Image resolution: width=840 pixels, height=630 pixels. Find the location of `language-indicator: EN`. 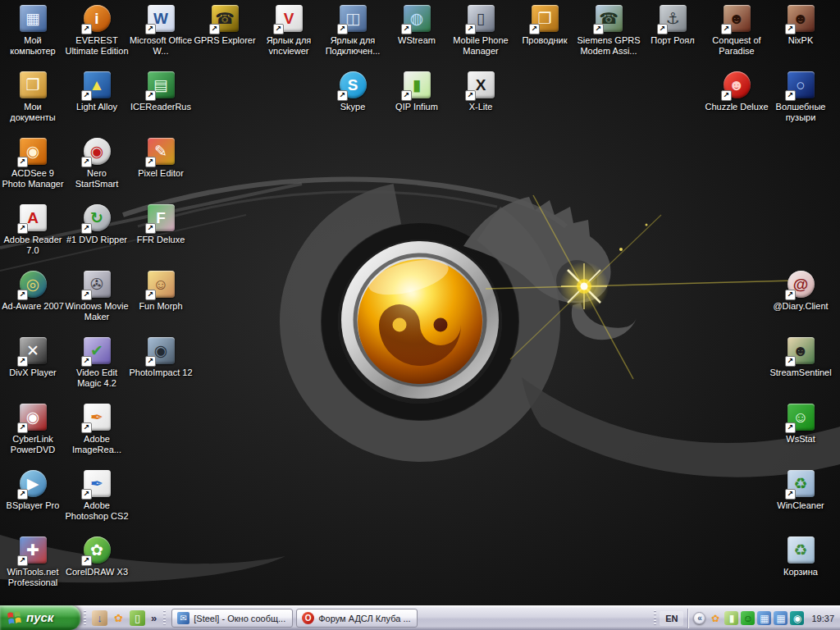

language-indicator: EN is located at coordinates (671, 619).